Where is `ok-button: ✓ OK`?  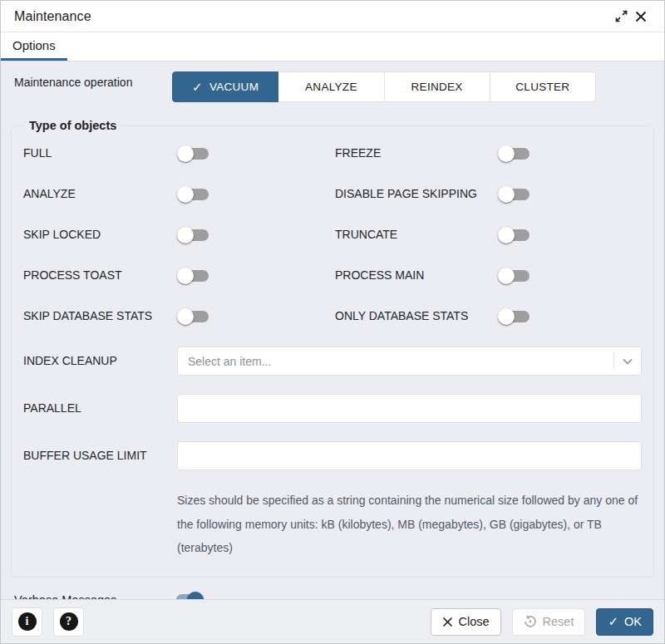 ok-button: ✓ OK is located at coordinates (625, 622).